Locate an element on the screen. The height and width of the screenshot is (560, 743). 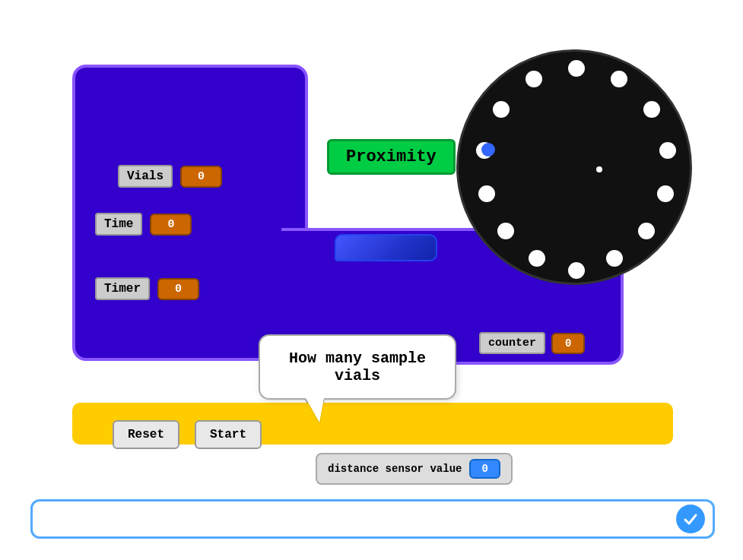
check-button is located at coordinates (691, 519).